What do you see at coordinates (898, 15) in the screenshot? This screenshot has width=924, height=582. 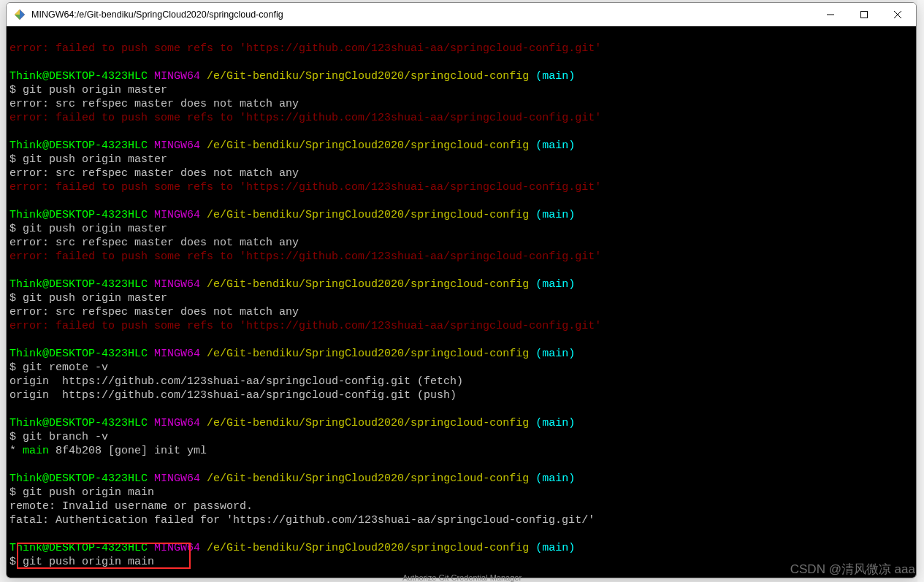 I see `close-button` at bounding box center [898, 15].